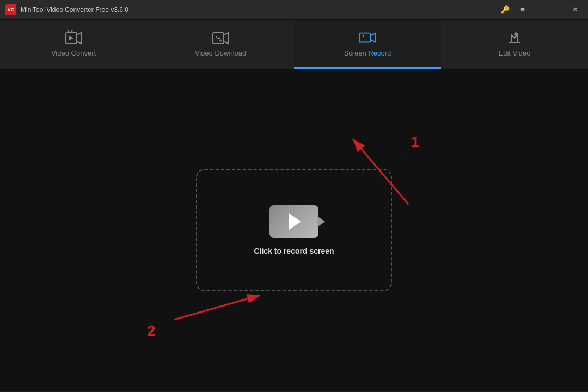 The height and width of the screenshot is (392, 588). I want to click on video-convert-icon, so click(74, 38).